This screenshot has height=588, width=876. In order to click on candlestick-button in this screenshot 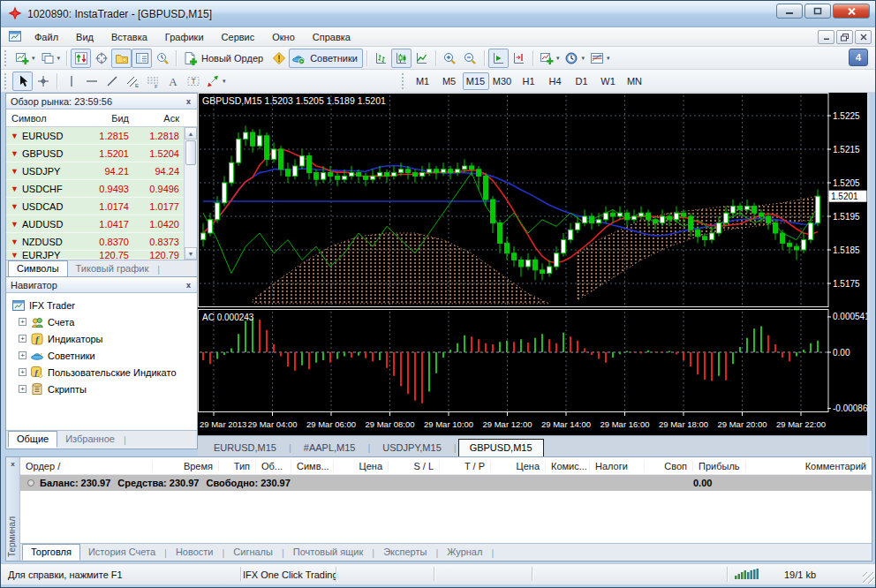, I will do `click(401, 58)`.